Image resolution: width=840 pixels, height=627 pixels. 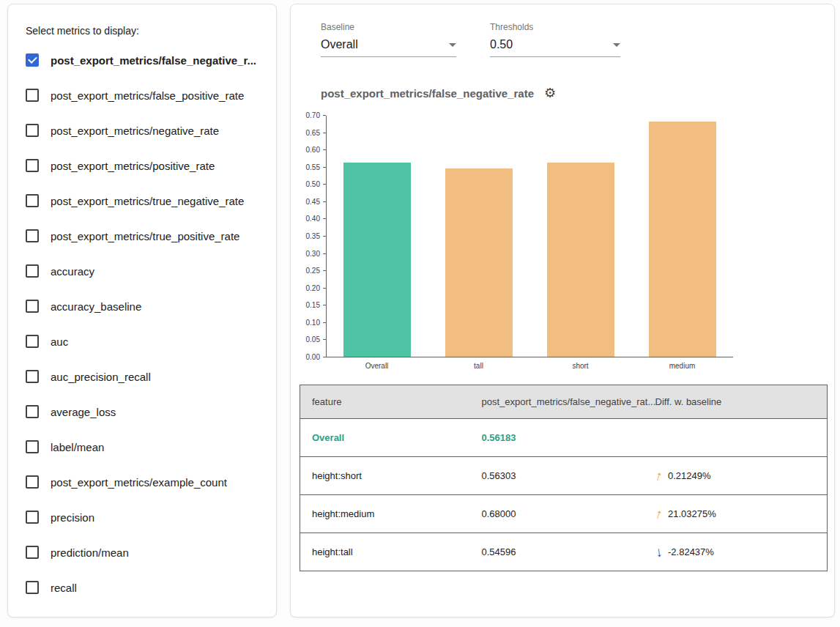 What do you see at coordinates (309, 237) in the screenshot?
I see `y-axis-tick-label: 0.35` at bounding box center [309, 237].